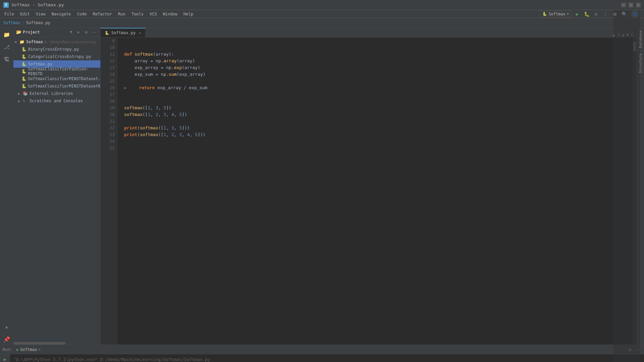 The height and width of the screenshot is (362, 644). What do you see at coordinates (7, 350) in the screenshot?
I see `run-label: Run:` at bounding box center [7, 350].